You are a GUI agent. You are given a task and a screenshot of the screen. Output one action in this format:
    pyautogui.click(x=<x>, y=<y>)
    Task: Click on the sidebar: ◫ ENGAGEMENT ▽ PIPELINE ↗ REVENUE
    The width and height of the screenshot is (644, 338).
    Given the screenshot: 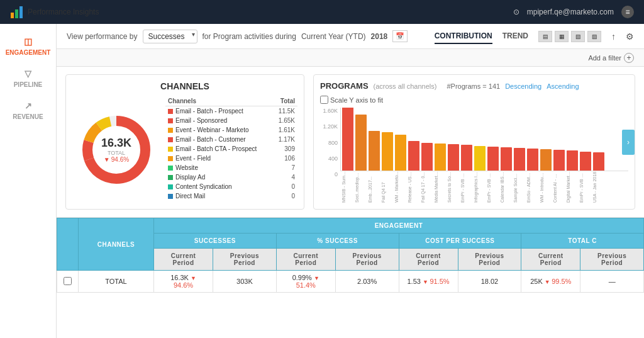 What is the action you would take?
    pyautogui.click(x=28, y=181)
    